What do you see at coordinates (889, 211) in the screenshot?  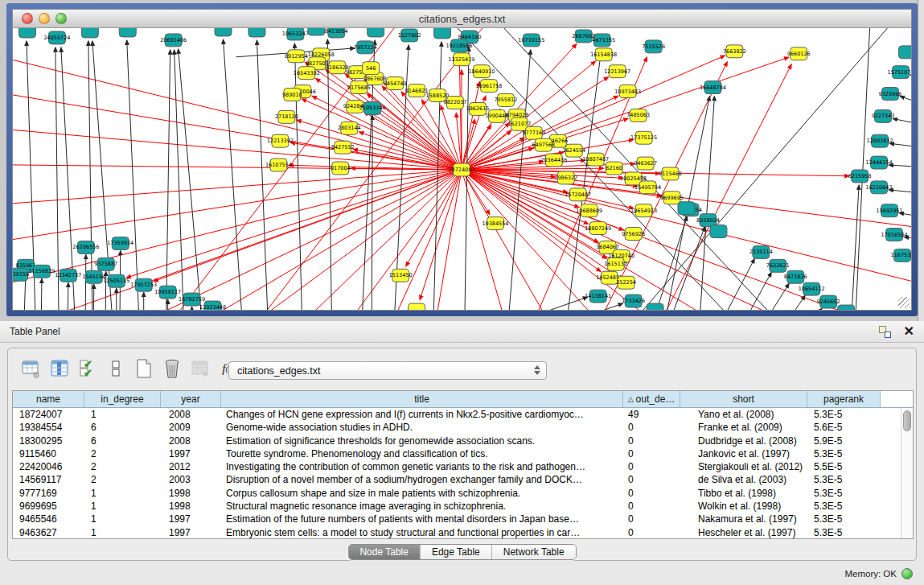 I see `graph-node: 15692951` at bounding box center [889, 211].